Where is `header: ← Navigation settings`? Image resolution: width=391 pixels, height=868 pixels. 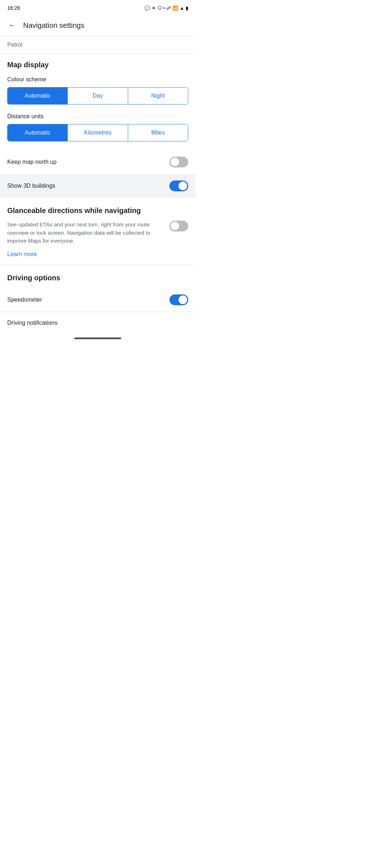
header: ← Navigation settings is located at coordinates (98, 25).